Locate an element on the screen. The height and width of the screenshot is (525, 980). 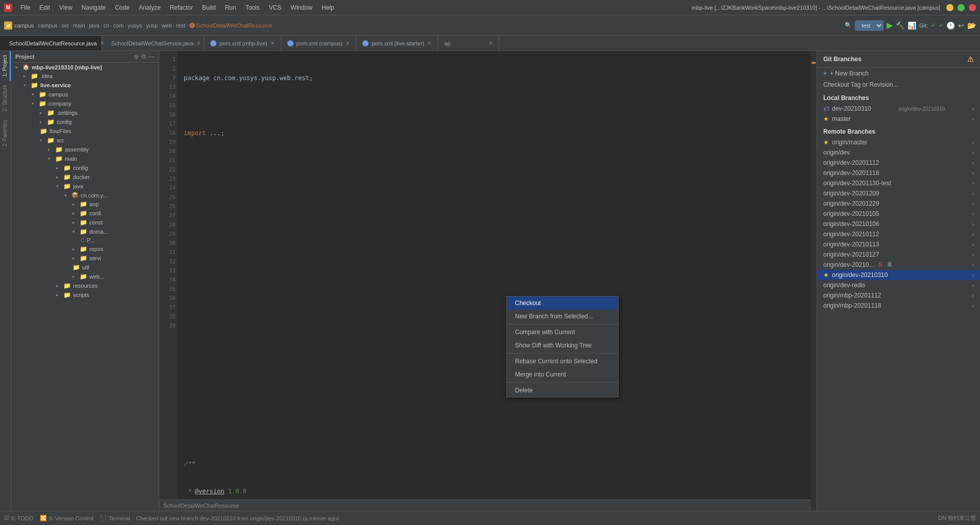
ctx-rebase: Rebase Current onto Selected is located at coordinates (562, 361).